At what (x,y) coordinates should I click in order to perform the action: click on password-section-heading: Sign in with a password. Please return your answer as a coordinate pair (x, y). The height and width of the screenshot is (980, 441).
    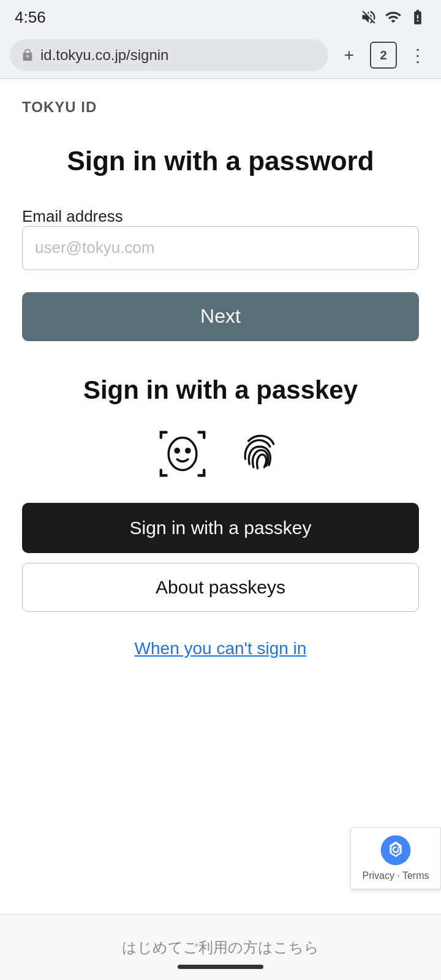
    Looking at the image, I should click on (221, 162).